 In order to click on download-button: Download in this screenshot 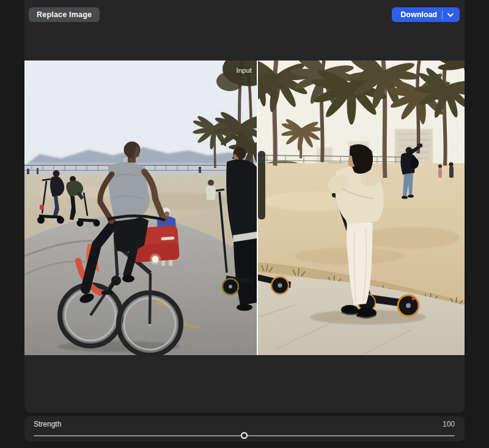, I will do `click(425, 15)`.